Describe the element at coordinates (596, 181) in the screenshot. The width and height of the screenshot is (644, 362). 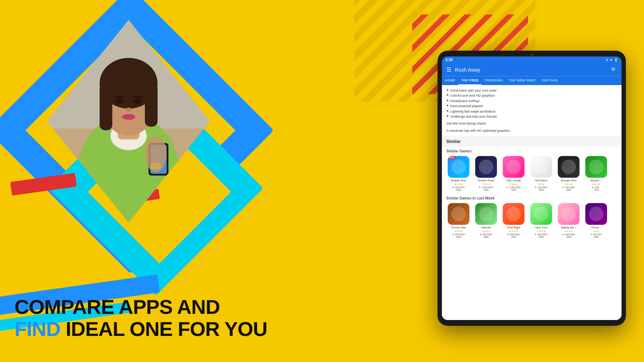
I see `game-name: Banan...` at that location.